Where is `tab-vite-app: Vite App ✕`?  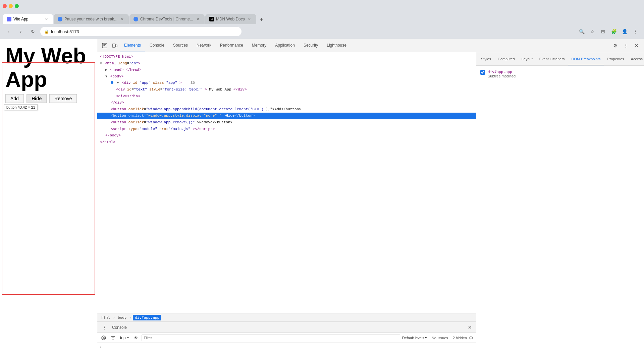 tab-vite-app: Vite App ✕ is located at coordinates (28, 19).